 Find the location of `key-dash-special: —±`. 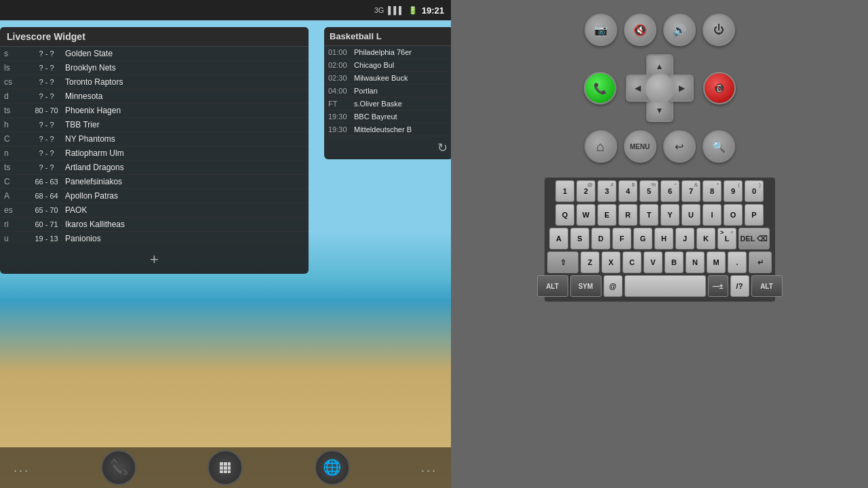

key-dash-special: —± is located at coordinates (718, 286).